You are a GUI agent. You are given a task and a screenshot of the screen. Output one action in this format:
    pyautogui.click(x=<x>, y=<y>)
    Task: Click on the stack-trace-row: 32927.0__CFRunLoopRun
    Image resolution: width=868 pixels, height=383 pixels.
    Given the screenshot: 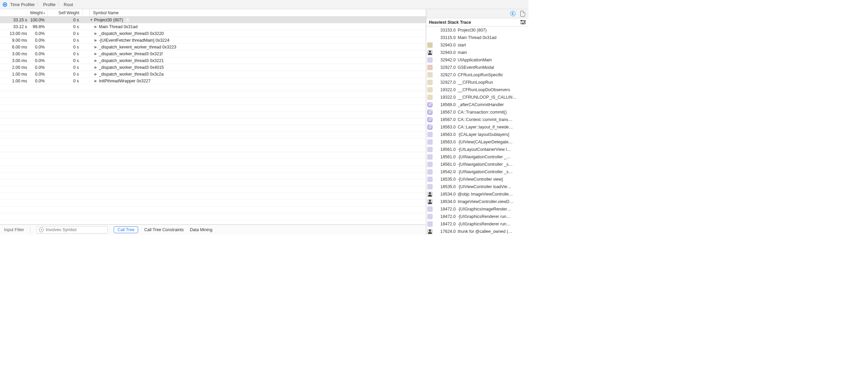 What is the action you would take?
    pyautogui.click(x=477, y=82)
    